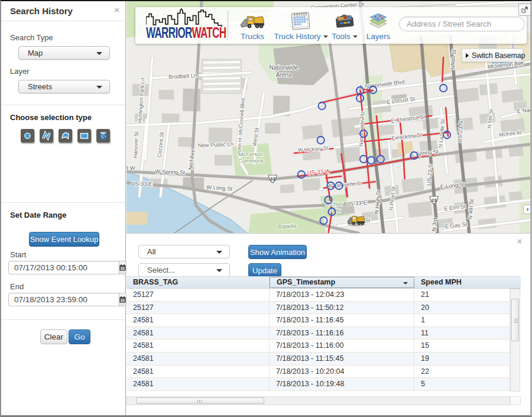  What do you see at coordinates (527, 209) in the screenshot?
I see `map-next-page-button: ›` at bounding box center [527, 209].